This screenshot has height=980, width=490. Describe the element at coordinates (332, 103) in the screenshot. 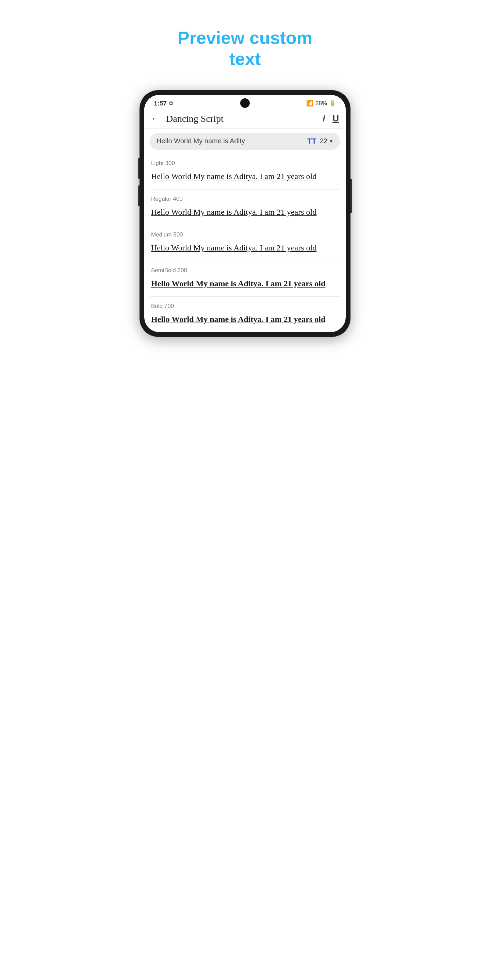

I see `battery-icon: 🔋` at that location.